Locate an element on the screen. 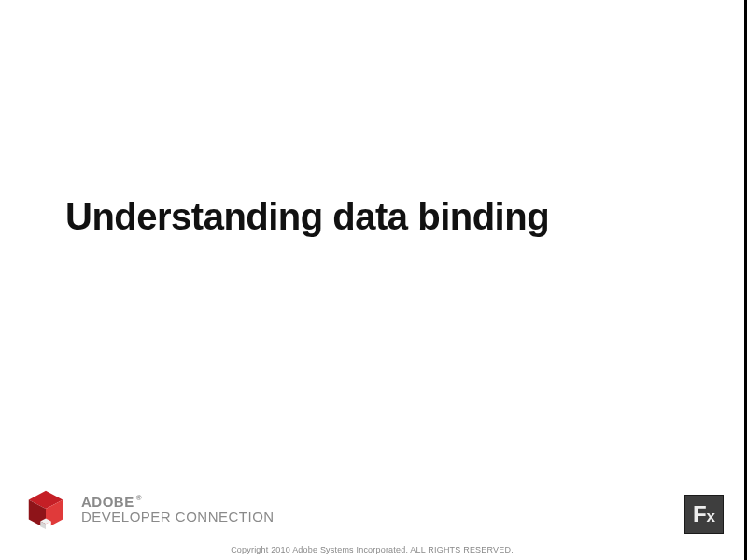  copyright-text: Copyright 2010 Adobe Systems Incorporate… is located at coordinates (372, 550).